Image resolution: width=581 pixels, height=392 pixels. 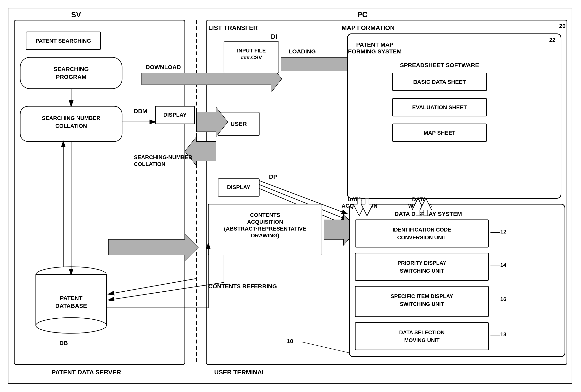 I want to click on sv-label: SV, so click(x=76, y=14).